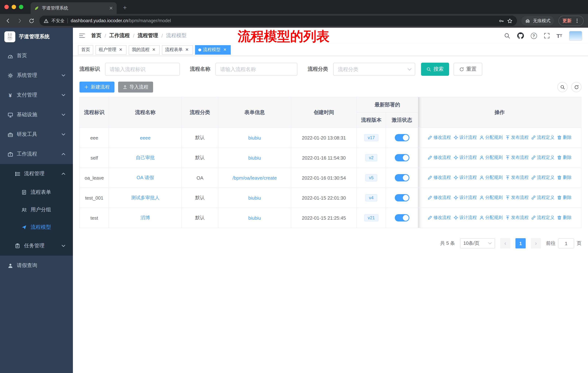  I want to click on forward-icon, so click(20, 21).